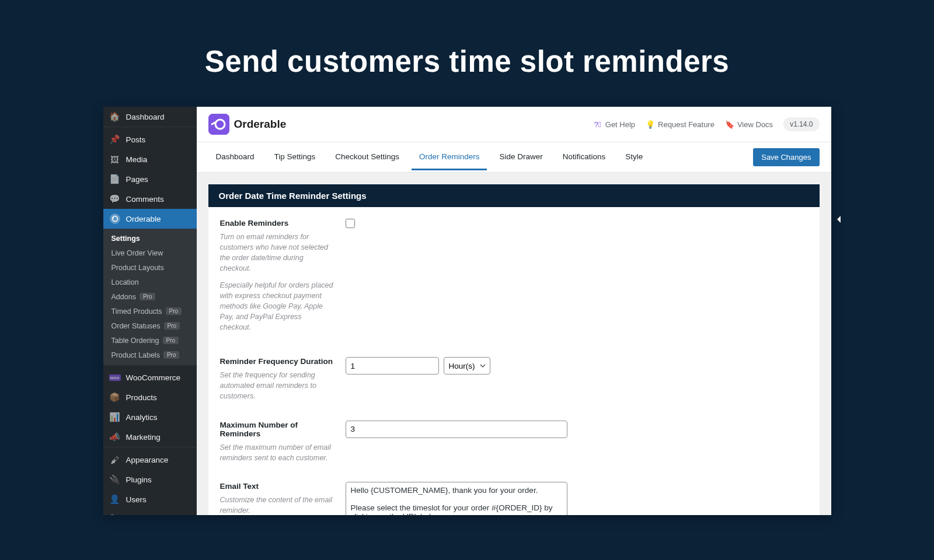  I want to click on setting-max-reminders: Maximum Number of Reminders Set the maxi…, so click(514, 442).